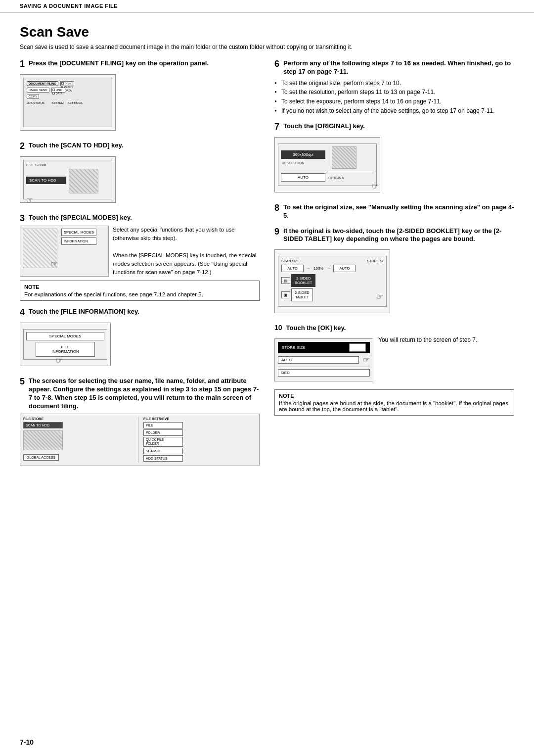  I want to click on s10-screen: STORE SIZE OK AUTO ☞ DED, so click(324, 360).